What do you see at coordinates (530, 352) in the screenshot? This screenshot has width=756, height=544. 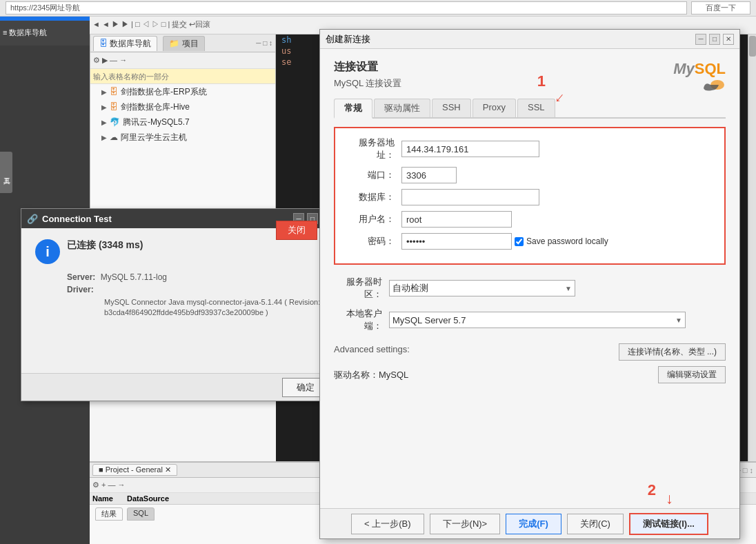 I see `advanced-header: Advanced settings: 连接详情(名称、类型 ...)` at bounding box center [530, 352].